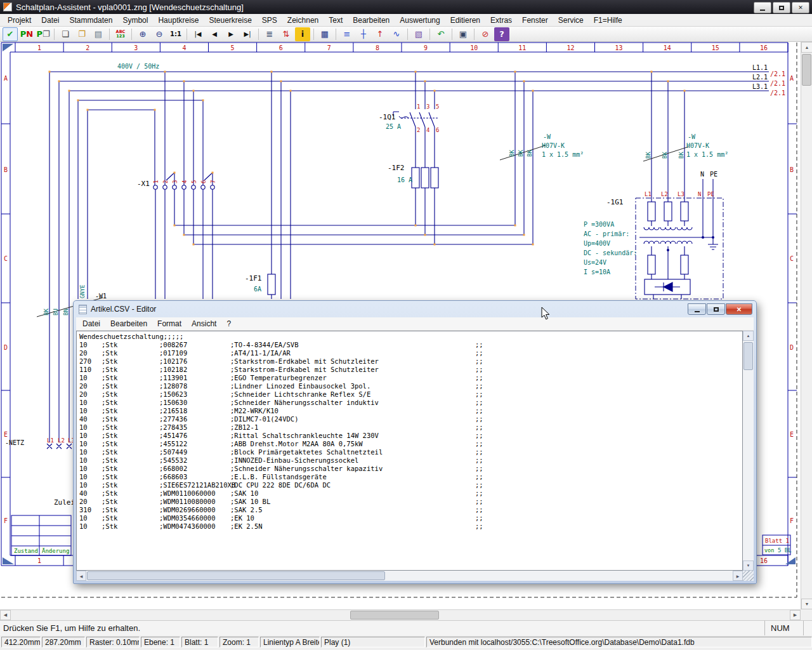  Describe the element at coordinates (176, 34) in the screenshot. I see `zoom-1-1-button: 1:1` at that location.